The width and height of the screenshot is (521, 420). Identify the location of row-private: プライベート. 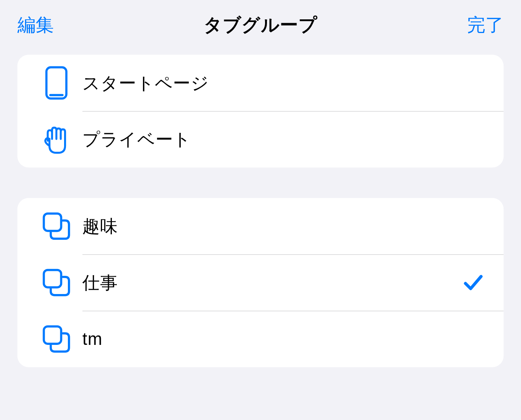
(260, 140).